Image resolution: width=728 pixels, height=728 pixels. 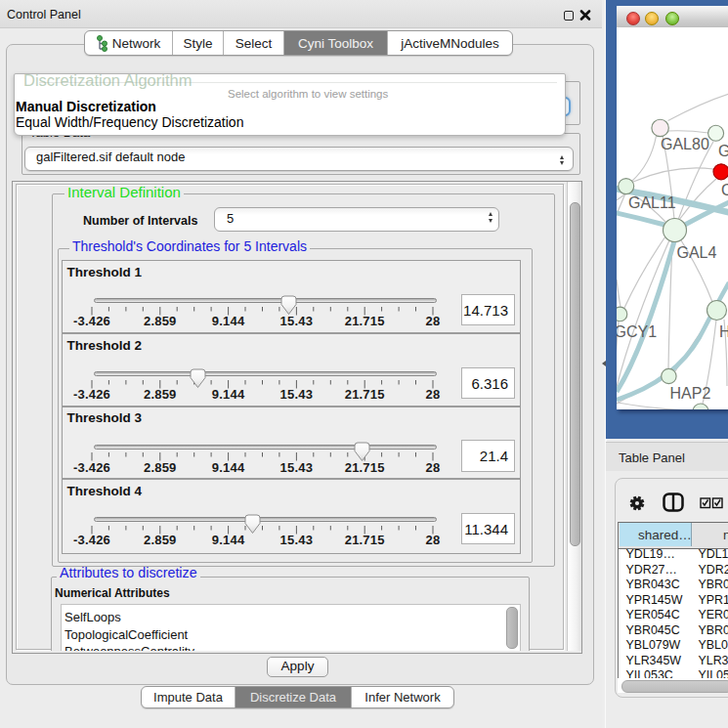 What do you see at coordinates (723, 332) in the screenshot?
I see `svg-text: H` at bounding box center [723, 332].